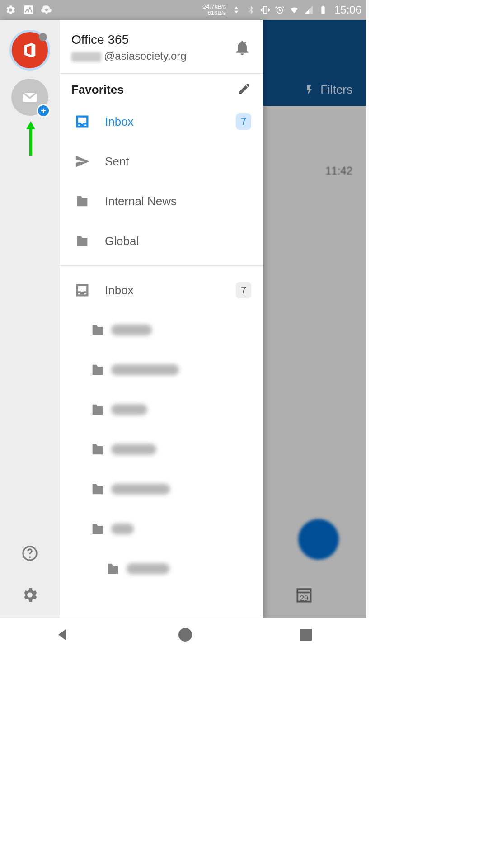  Describe the element at coordinates (323, 10) in the screenshot. I see `battery-icon` at that location.